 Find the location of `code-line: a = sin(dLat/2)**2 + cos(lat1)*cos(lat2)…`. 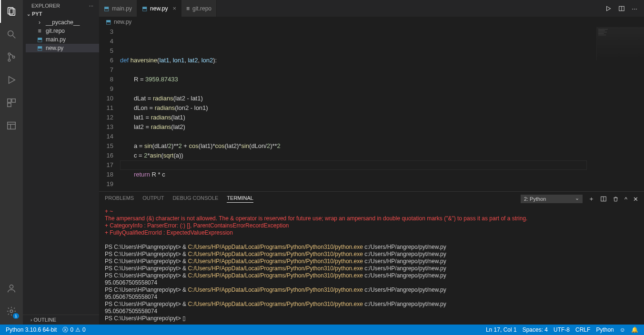

code-line: a = sin(dLat/2)**2 + cos(lat1)*cos(lat2)… is located at coordinates (382, 146).